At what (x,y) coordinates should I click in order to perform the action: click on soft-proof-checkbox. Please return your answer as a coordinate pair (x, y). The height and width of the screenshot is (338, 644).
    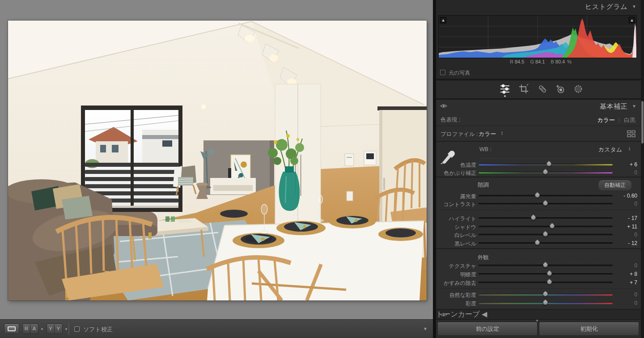
    Looking at the image, I should click on (77, 329).